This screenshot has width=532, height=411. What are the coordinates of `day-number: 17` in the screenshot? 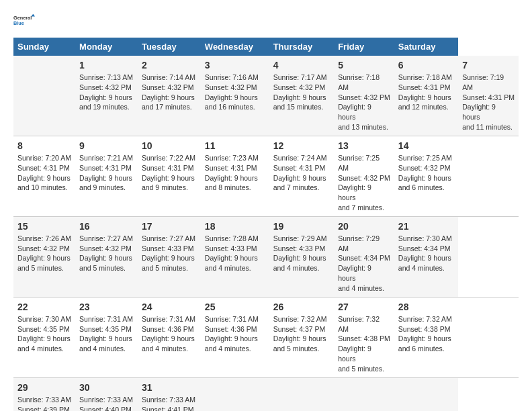 It's located at (169, 227).